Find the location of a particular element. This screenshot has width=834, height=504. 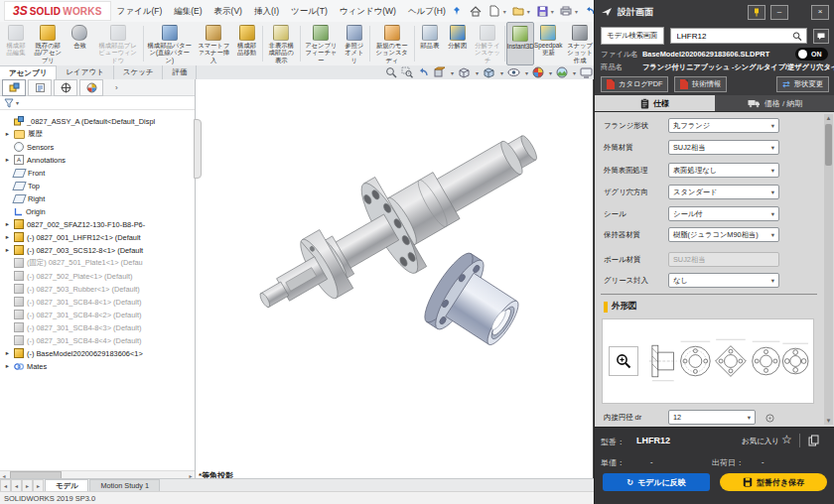

counterbore-direction-select: スタンダード▾ is located at coordinates (724, 192).